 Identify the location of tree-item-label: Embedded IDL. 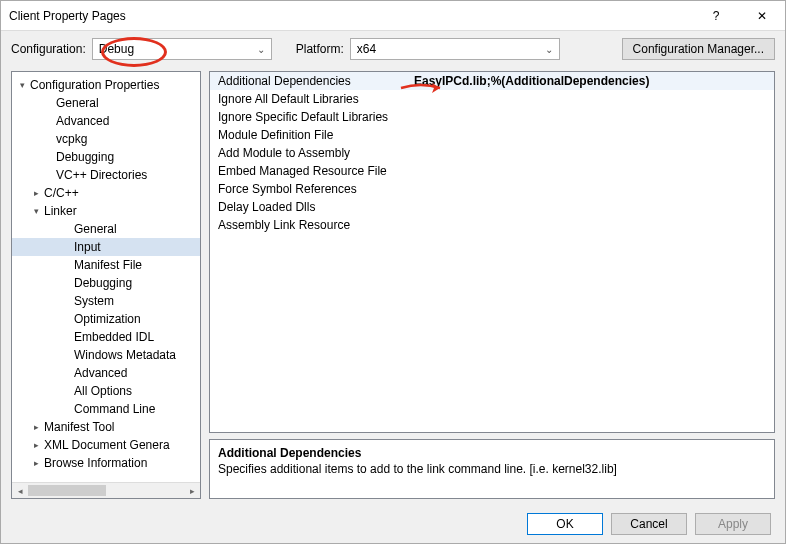
(113, 337).